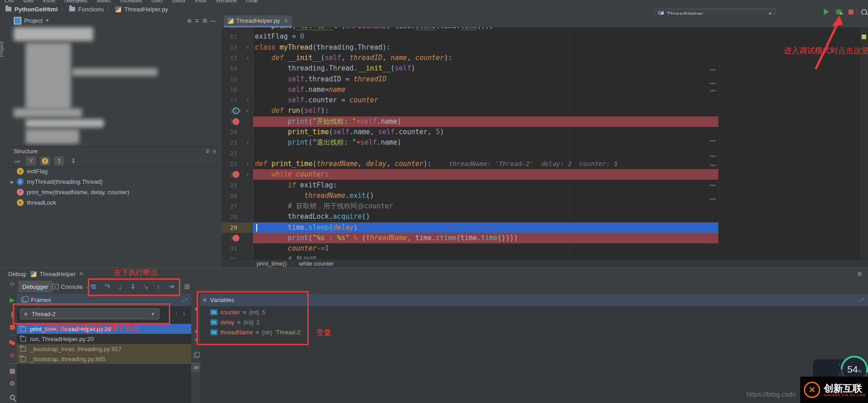 This screenshot has width=868, height=403. What do you see at coordinates (178, 1) in the screenshot?
I see `menu-tools: Tools` at bounding box center [178, 1].